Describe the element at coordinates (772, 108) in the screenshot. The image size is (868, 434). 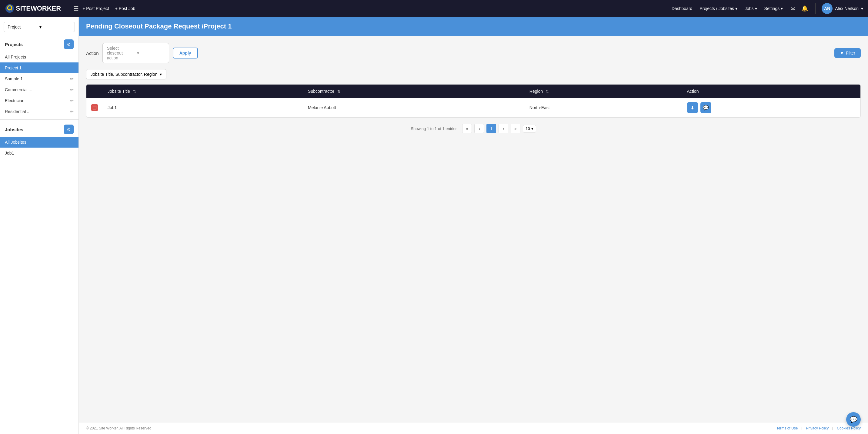
I see `row-action-cell: ⬇ 💬` at that location.